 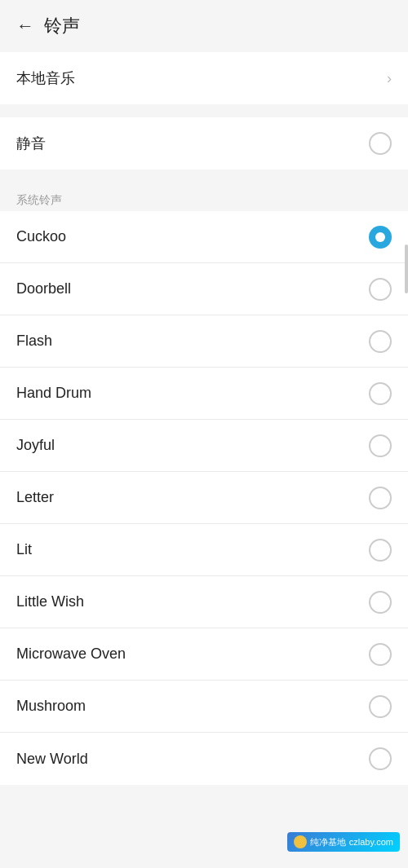 I want to click on ringtone-item-letter: Letter, so click(x=204, y=498).